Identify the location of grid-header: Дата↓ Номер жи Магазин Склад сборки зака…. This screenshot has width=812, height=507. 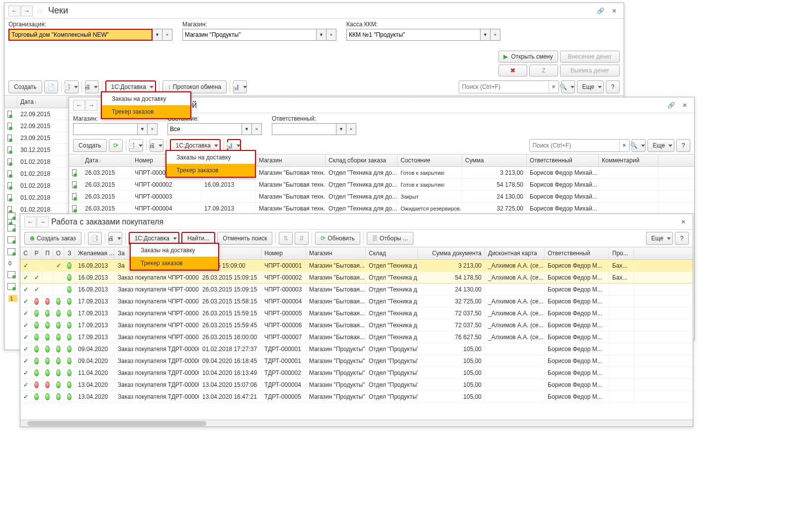
(382, 160).